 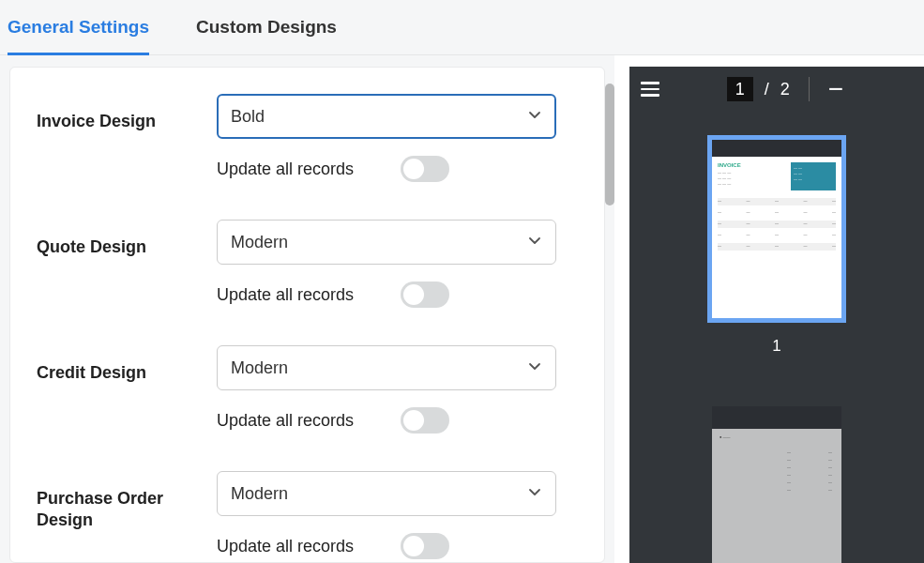 I want to click on label-update-invoice: Update all records, so click(x=285, y=169).